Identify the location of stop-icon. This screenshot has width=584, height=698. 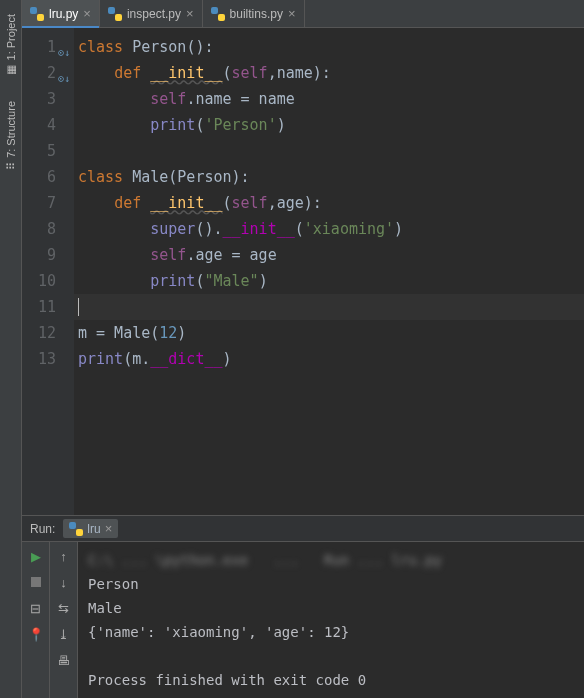
(36, 582).